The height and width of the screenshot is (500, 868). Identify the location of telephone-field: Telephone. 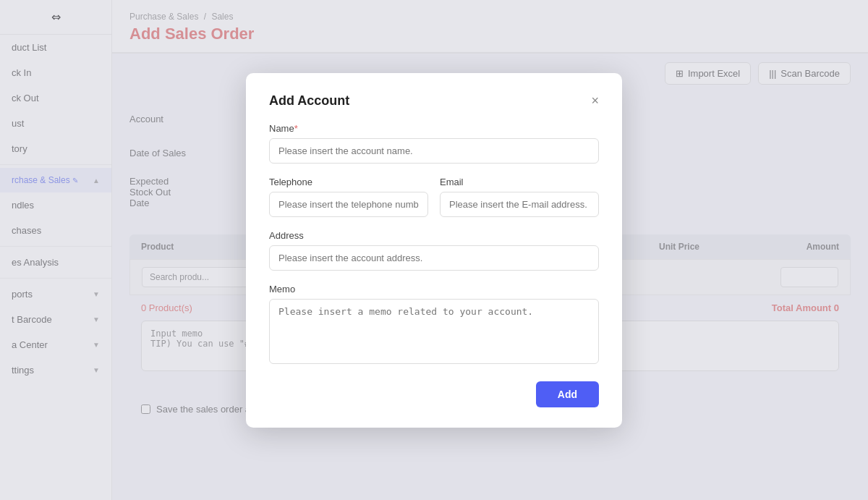
(349, 197).